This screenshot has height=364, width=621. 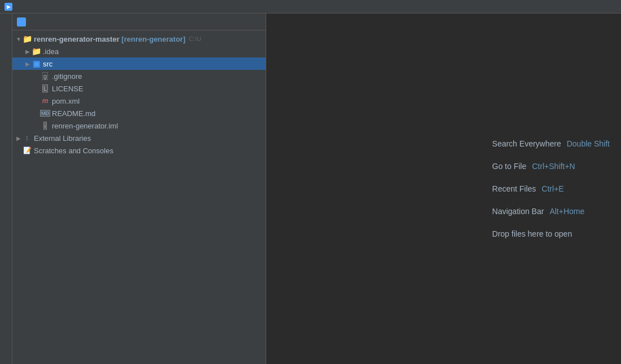 What do you see at coordinates (139, 101) in the screenshot?
I see `tree-item-pom: mpom.xml` at bounding box center [139, 101].